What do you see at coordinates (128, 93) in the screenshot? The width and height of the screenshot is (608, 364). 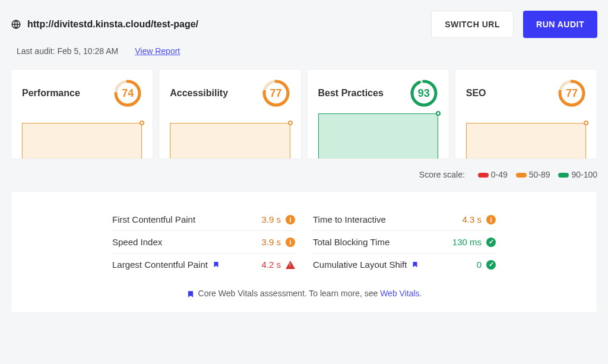 I see `score-ring-performance: 74` at bounding box center [128, 93].